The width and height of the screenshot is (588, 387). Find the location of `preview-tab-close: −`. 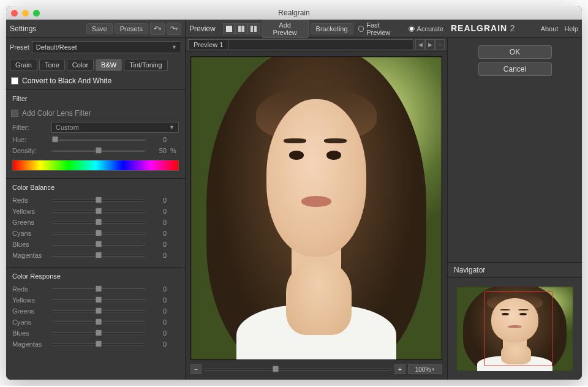

preview-tab-close: − is located at coordinates (440, 45).